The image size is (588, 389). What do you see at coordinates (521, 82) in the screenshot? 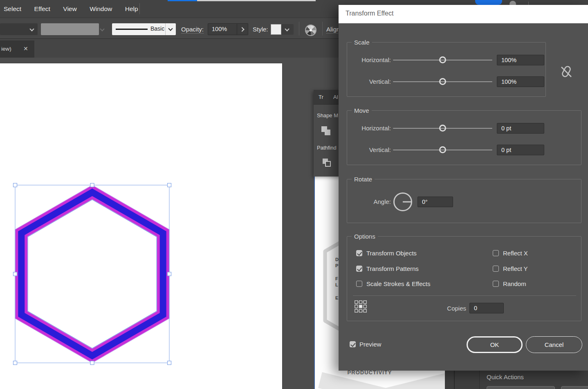
I see `scale-vertical-input` at bounding box center [521, 82].